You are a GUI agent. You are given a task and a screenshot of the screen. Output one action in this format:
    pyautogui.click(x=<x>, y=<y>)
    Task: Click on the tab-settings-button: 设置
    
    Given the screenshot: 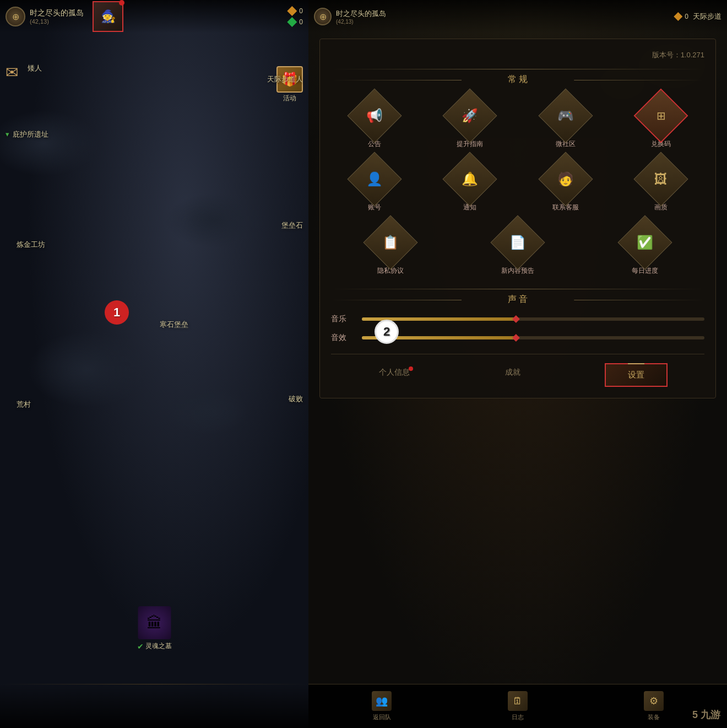 What is the action you would take?
    pyautogui.click(x=636, y=375)
    